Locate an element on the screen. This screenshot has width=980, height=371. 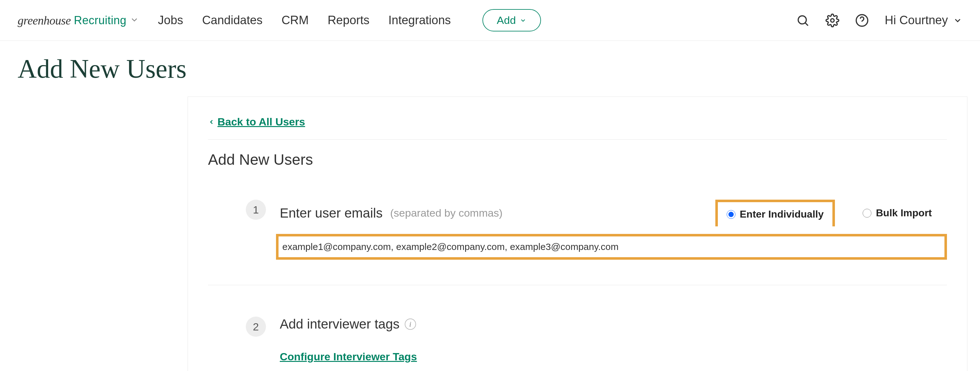
nav-right: Hi Courtney is located at coordinates (879, 21).